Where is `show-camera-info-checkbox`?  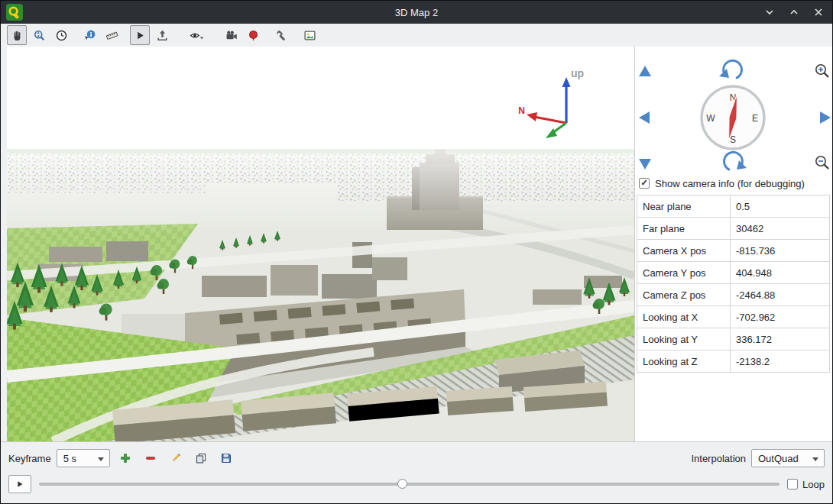
show-camera-info-checkbox is located at coordinates (644, 183).